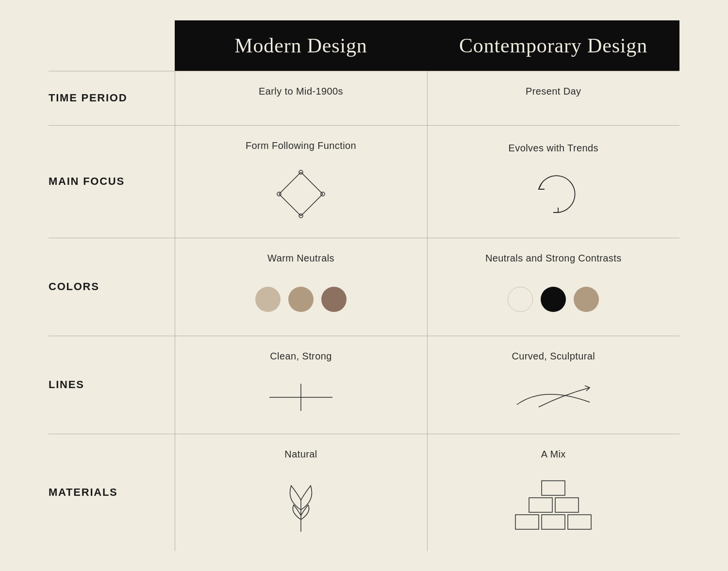 This screenshot has width=728, height=571. I want to click on main-focus-contemporary-title: Evolves with Trends, so click(554, 148).